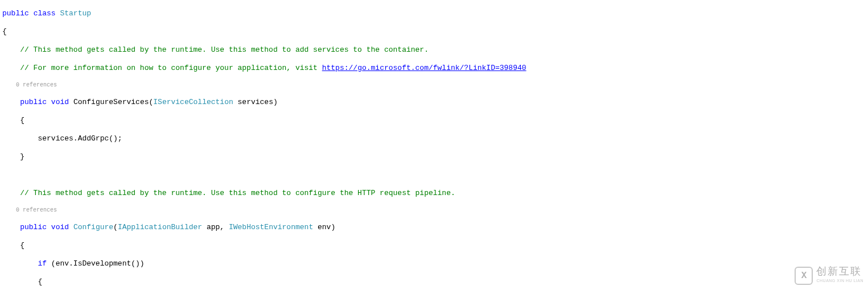  What do you see at coordinates (840, 281) in the screenshot?
I see `watermark-subtext: CHUANG XIN HU LIAN` at bounding box center [840, 281].